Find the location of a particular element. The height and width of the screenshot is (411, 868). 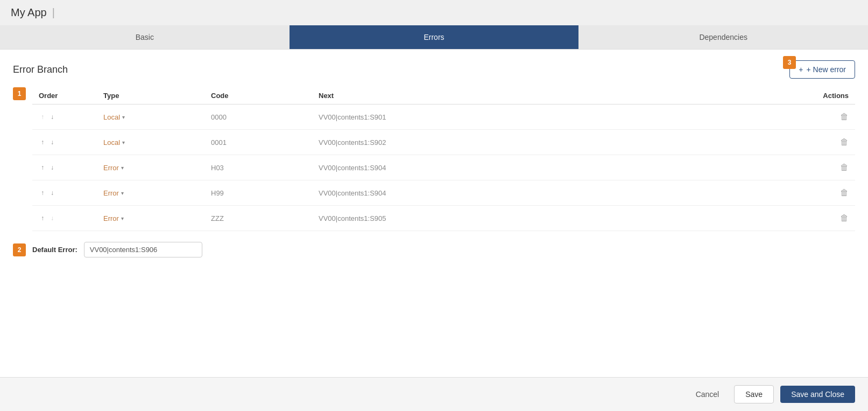

plus-icon: + is located at coordinates (801, 69).